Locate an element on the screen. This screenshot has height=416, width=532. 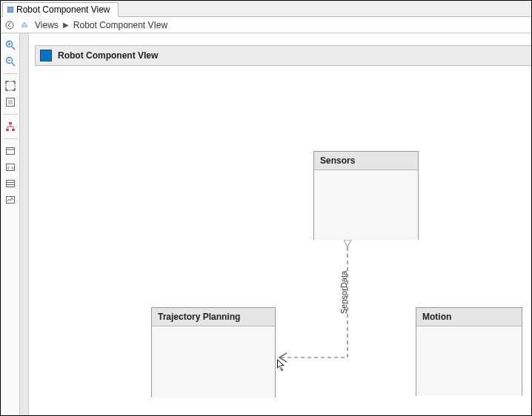
component-icon is located at coordinates (46, 56).